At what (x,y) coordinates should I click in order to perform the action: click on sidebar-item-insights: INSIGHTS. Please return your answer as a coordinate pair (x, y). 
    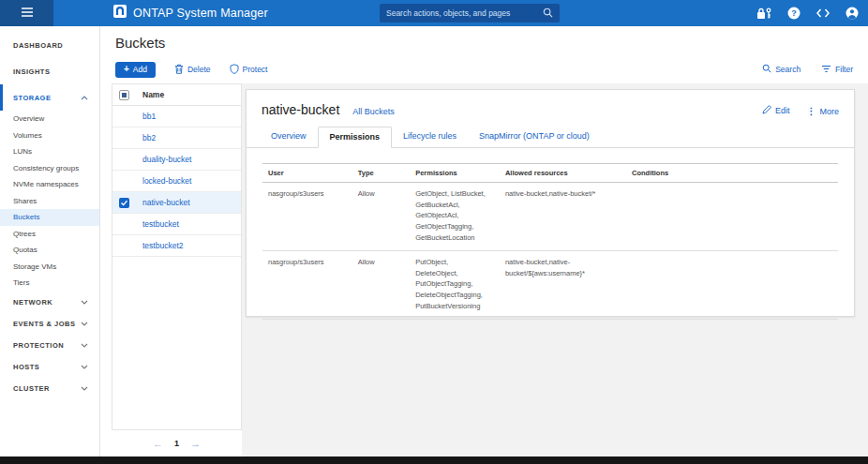
    Looking at the image, I should click on (50, 71).